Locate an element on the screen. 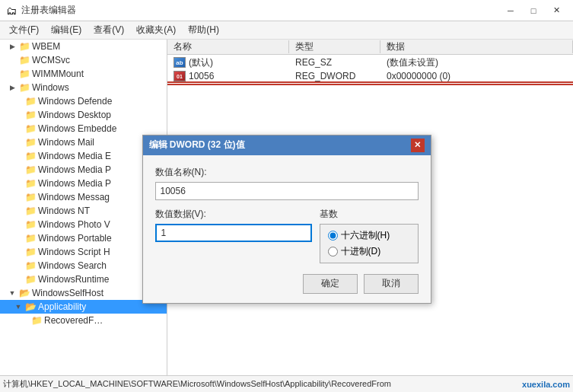 This screenshot has width=573, height=392. tree-item-label: Windows Desktop is located at coordinates (75, 115).